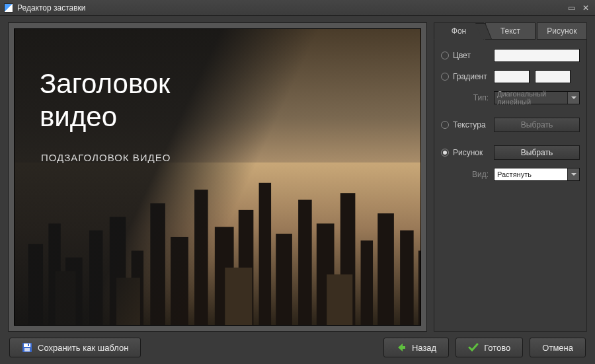 This screenshot has height=364, width=595. I want to click on save-template-button: Сохранить как шаблон, so click(75, 347).